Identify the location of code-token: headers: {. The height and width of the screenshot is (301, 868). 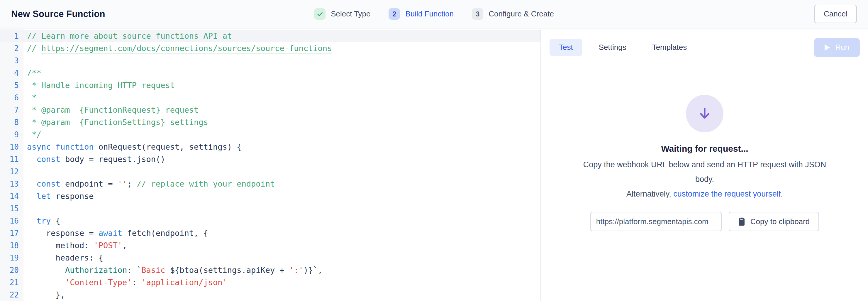
(65, 258).